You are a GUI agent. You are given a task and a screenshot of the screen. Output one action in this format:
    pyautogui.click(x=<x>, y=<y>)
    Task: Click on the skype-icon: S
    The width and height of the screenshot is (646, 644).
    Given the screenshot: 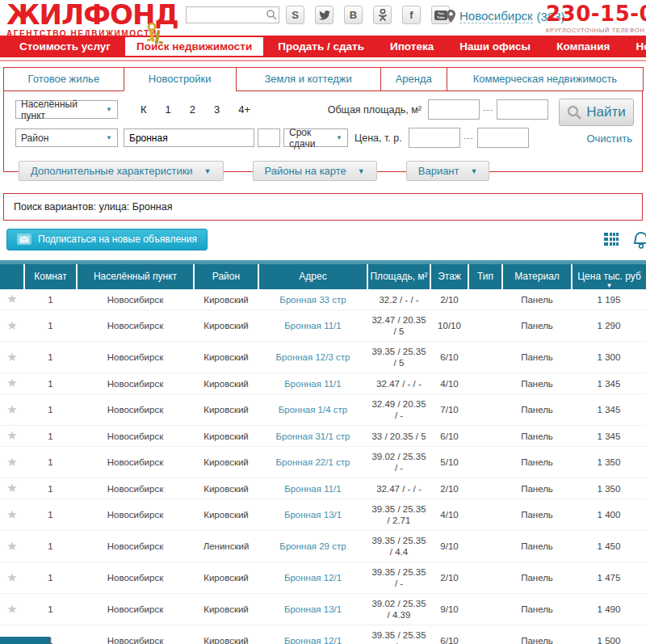 What is the action you would take?
    pyautogui.click(x=296, y=15)
    